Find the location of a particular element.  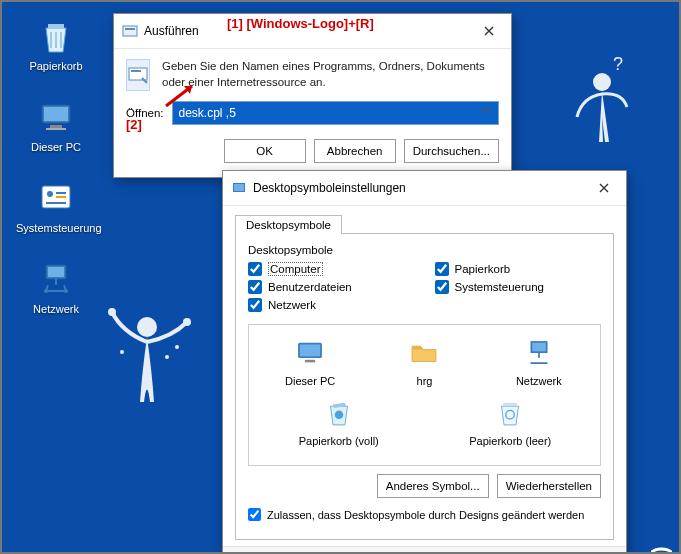

desktop-icon-this-pc: Dieser PC is located at coordinates (56, 125).